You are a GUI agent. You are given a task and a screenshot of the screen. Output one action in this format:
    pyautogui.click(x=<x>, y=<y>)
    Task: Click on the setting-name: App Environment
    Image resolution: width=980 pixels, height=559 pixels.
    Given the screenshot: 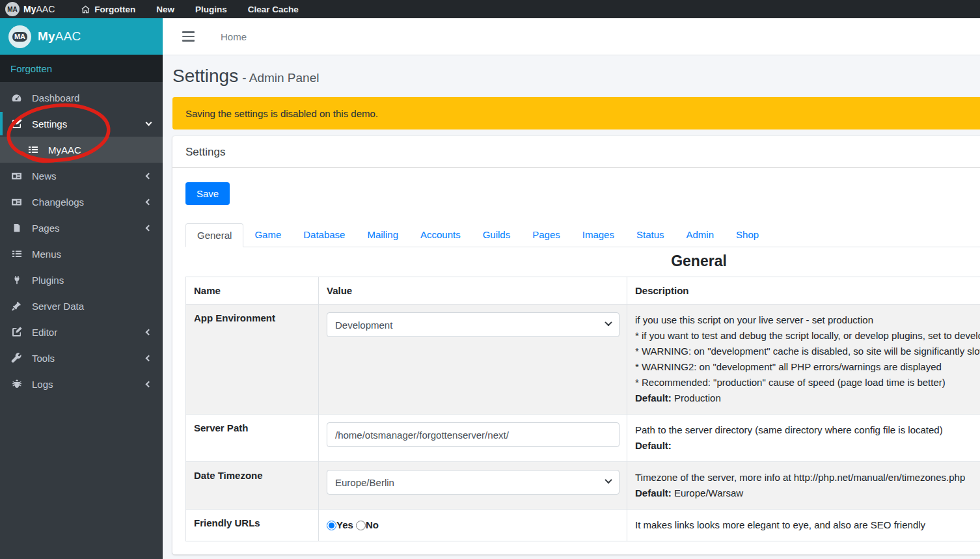 What is the action you would take?
    pyautogui.click(x=252, y=359)
    